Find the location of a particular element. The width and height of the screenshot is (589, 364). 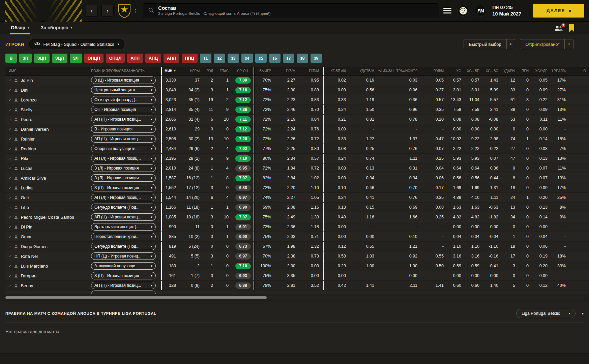

bookmark-icon is located at coordinates (572, 28).